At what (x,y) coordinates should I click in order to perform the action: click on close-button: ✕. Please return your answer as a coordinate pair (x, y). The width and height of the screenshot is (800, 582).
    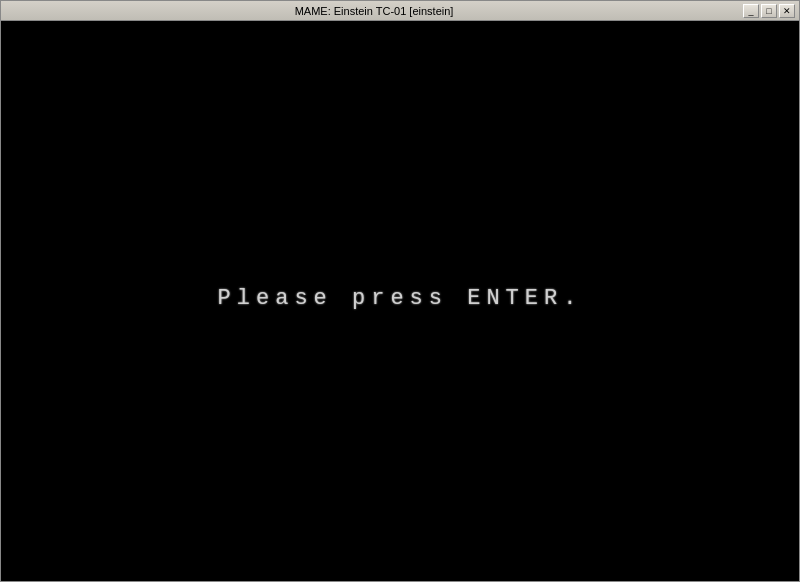
    Looking at the image, I should click on (787, 11).